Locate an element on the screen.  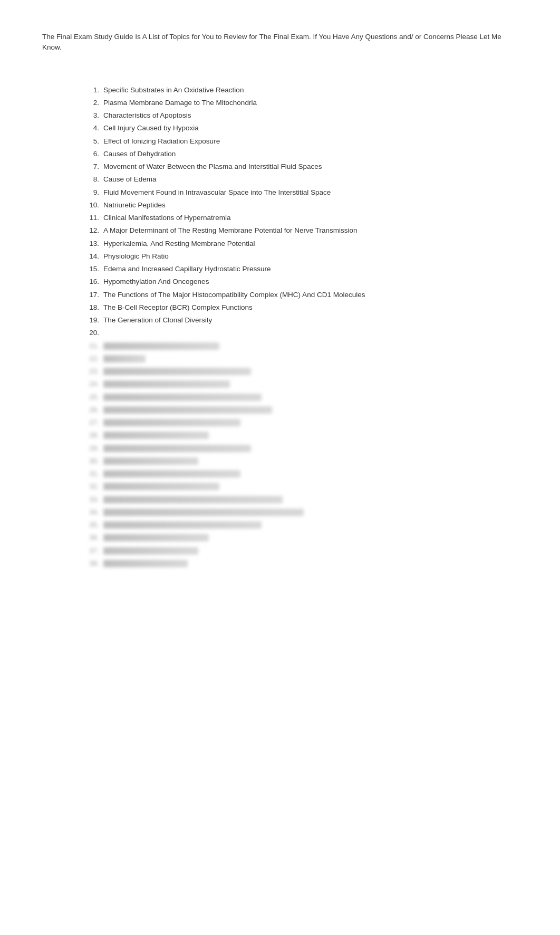
list-item-text: Hypomethylation And Oncogenes is located at coordinates (311, 282).